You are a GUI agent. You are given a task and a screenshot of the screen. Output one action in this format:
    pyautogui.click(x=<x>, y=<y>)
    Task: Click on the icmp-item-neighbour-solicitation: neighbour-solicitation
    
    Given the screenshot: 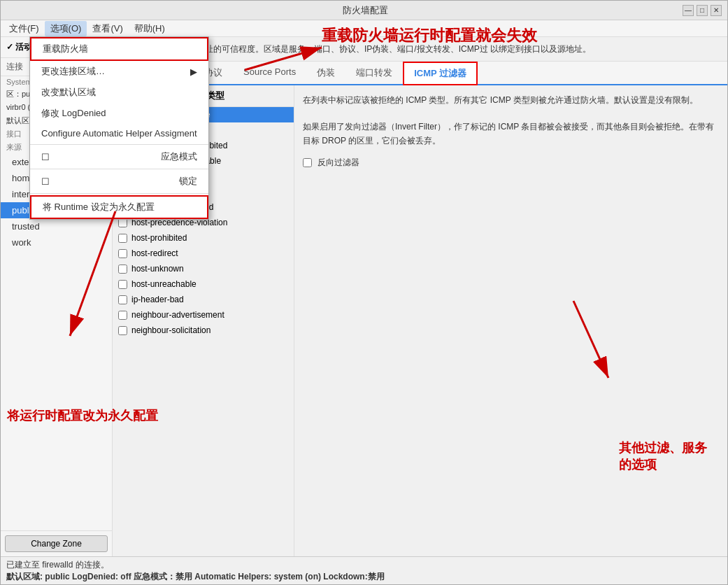 What is the action you would take?
    pyautogui.click(x=203, y=330)
    